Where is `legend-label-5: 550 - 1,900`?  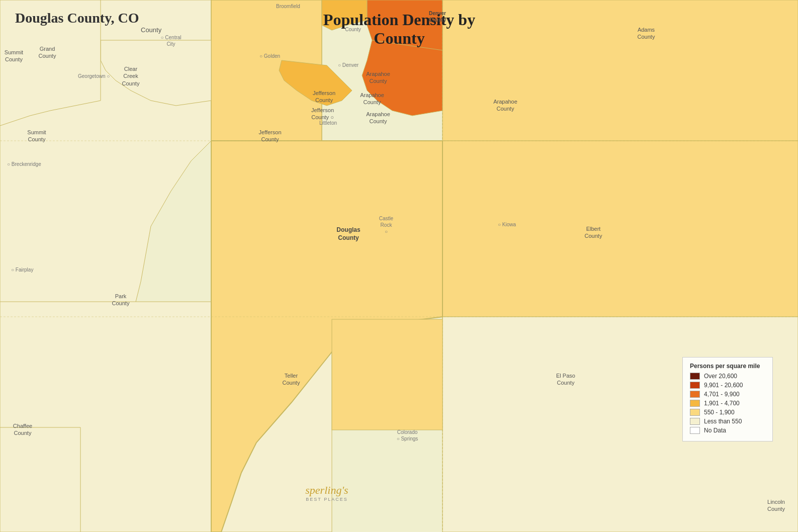 legend-label-5: 550 - 1,900 is located at coordinates (719, 412).